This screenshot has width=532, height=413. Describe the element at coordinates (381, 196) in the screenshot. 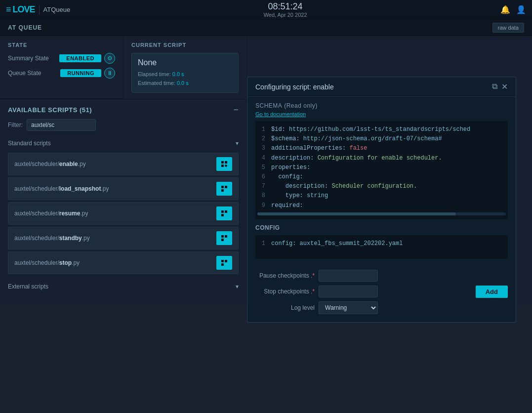

I see `code-line-8: 8 type: string` at that location.